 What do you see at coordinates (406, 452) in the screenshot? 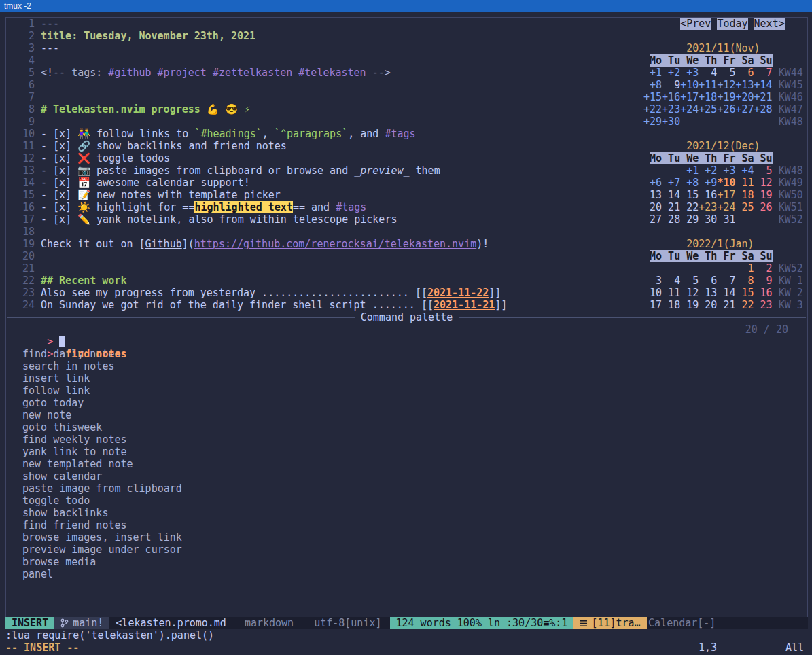
I see `palette-item: yank link to note` at bounding box center [406, 452].